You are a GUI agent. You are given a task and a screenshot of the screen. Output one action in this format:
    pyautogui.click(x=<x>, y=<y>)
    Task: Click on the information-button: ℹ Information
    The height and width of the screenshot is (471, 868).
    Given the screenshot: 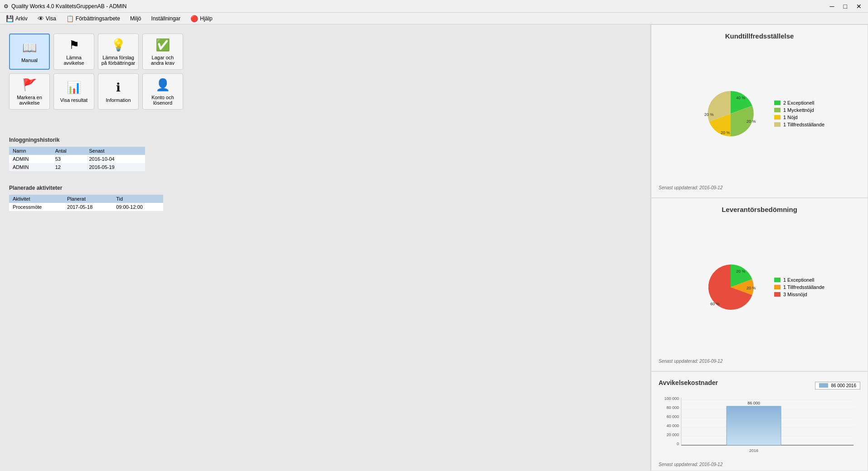 What is the action you would take?
    pyautogui.click(x=118, y=91)
    